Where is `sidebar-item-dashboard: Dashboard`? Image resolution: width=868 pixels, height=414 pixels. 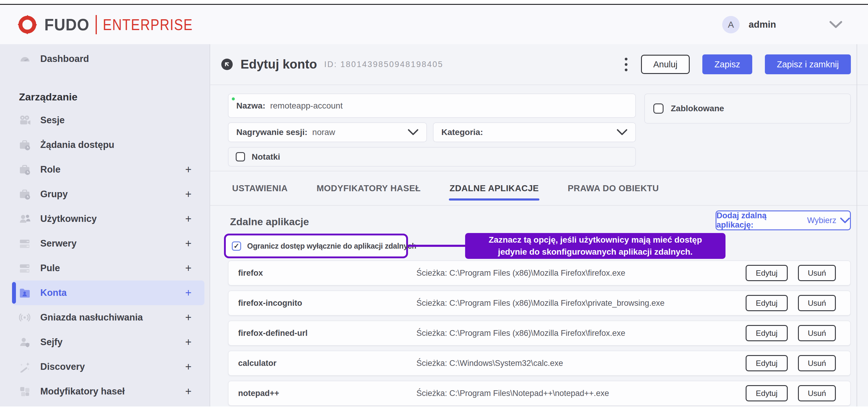
sidebar-item-dashboard: Dashboard is located at coordinates (105, 59).